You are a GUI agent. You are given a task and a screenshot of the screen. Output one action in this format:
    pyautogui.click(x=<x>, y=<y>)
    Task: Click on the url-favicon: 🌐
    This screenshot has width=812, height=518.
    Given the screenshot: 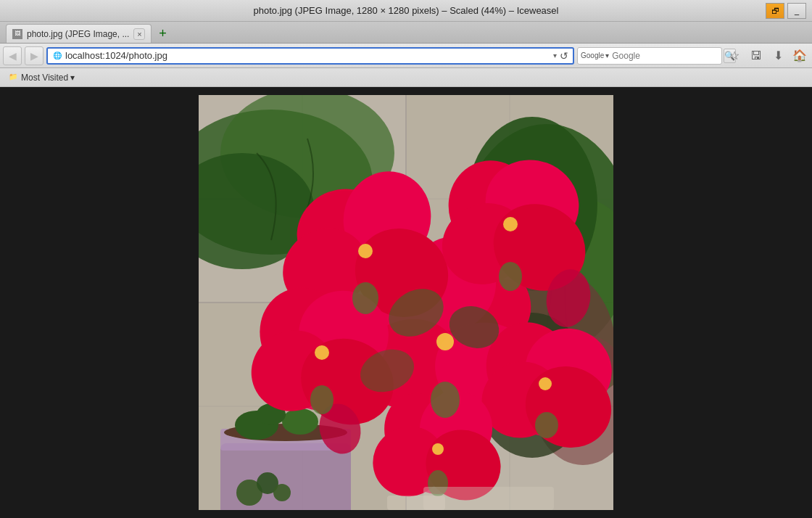 What is the action you would take?
    pyautogui.click(x=57, y=56)
    